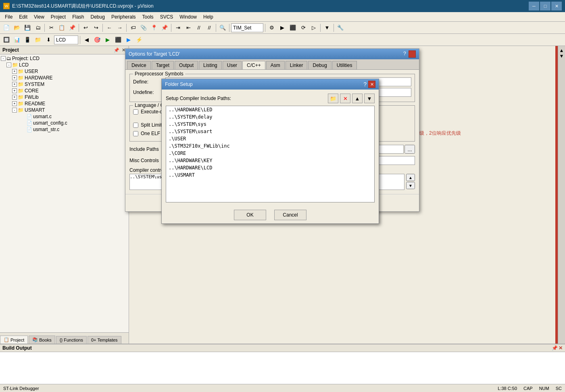 The image size is (565, 392). Describe the element at coordinates (133, 28) in the screenshot. I see `bookmark-btn: 🏷` at that location.